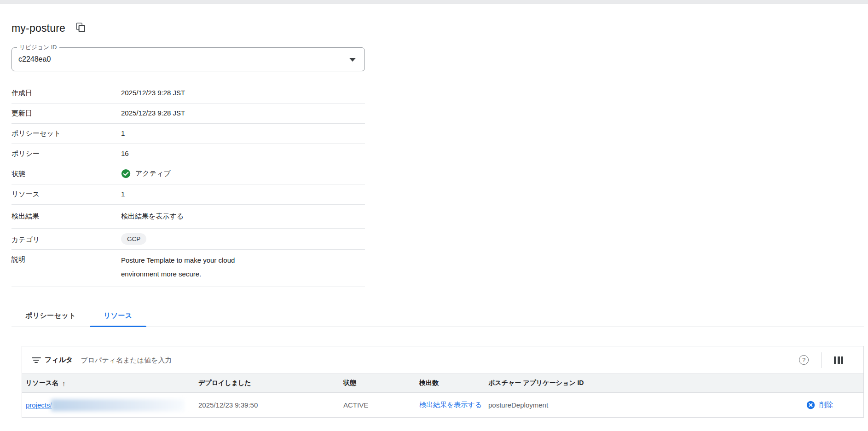 This screenshot has height=431, width=868. I want to click on filter-label: フィルタ, so click(59, 360).